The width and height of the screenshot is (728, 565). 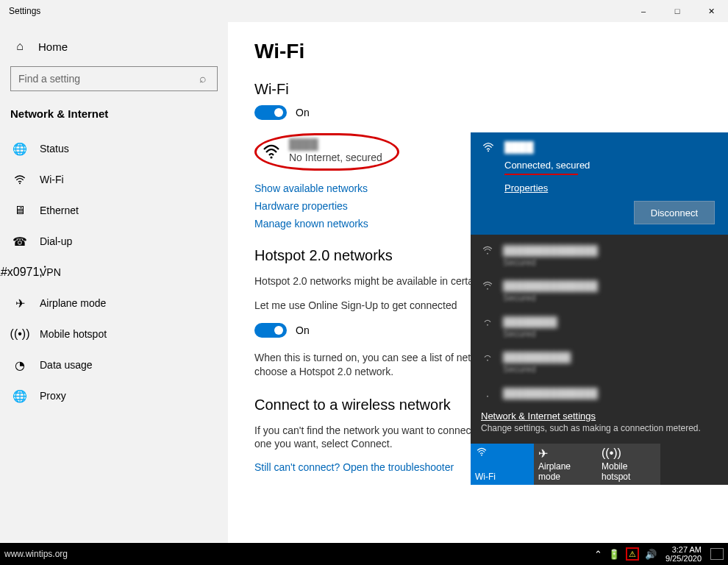 I want to click on date: 9/25/2020, so click(x=684, y=558).